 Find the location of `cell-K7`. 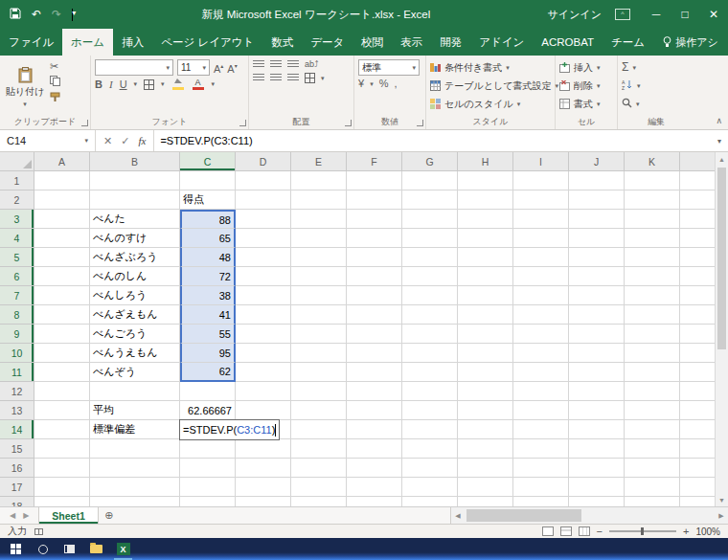

cell-K7 is located at coordinates (652, 296).